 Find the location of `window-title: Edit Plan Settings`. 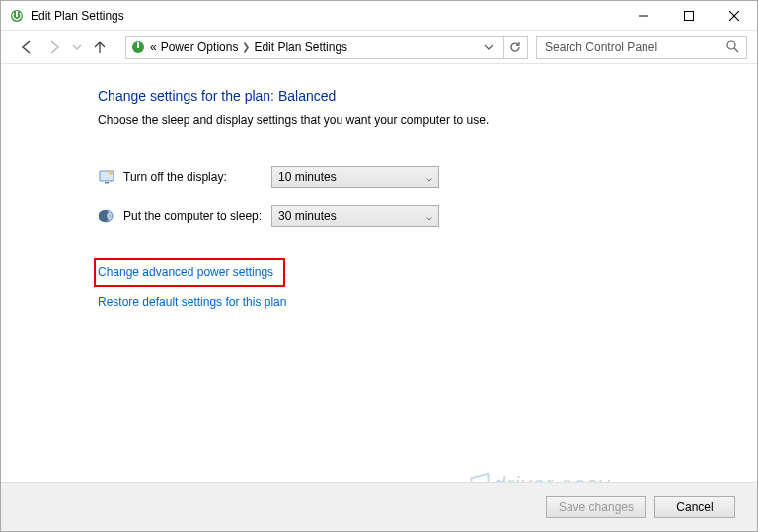

window-title: Edit Plan Settings is located at coordinates (326, 16).